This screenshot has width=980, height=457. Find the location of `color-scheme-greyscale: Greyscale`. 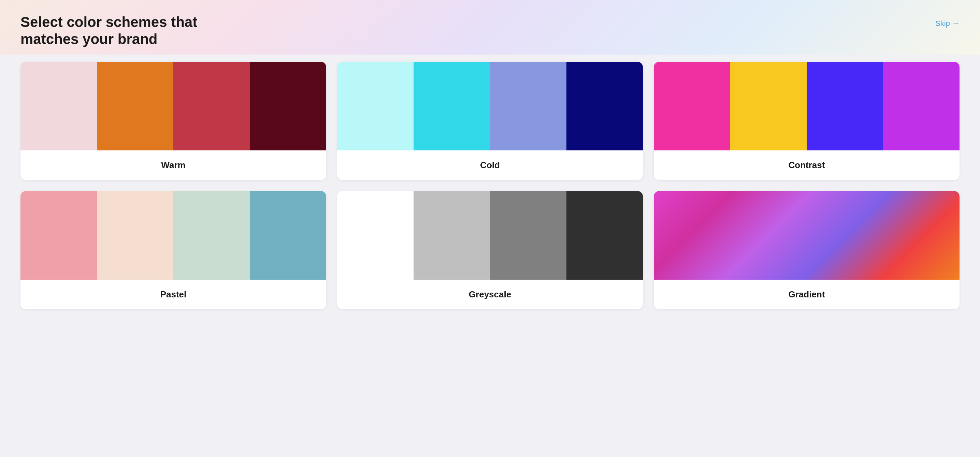

color-scheme-greyscale: Greyscale is located at coordinates (490, 250).